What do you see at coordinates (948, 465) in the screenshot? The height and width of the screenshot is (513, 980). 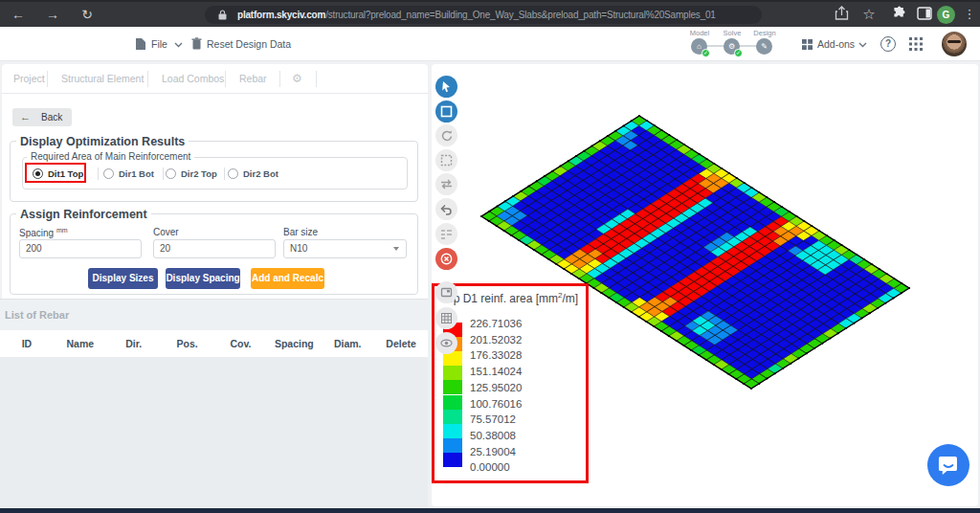 I see `chat-launcher` at bounding box center [948, 465].